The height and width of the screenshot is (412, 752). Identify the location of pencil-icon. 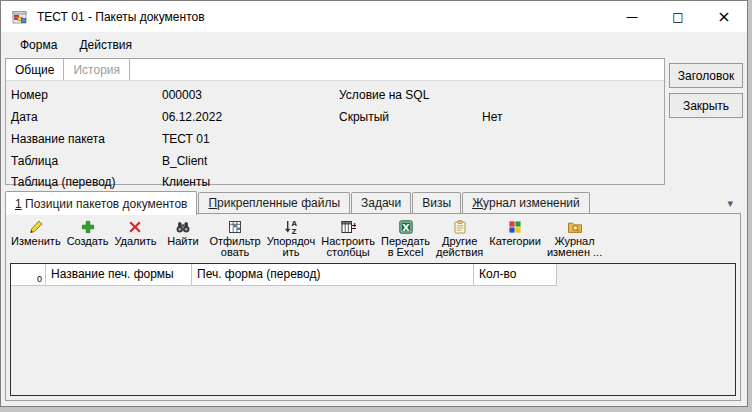
(36, 227).